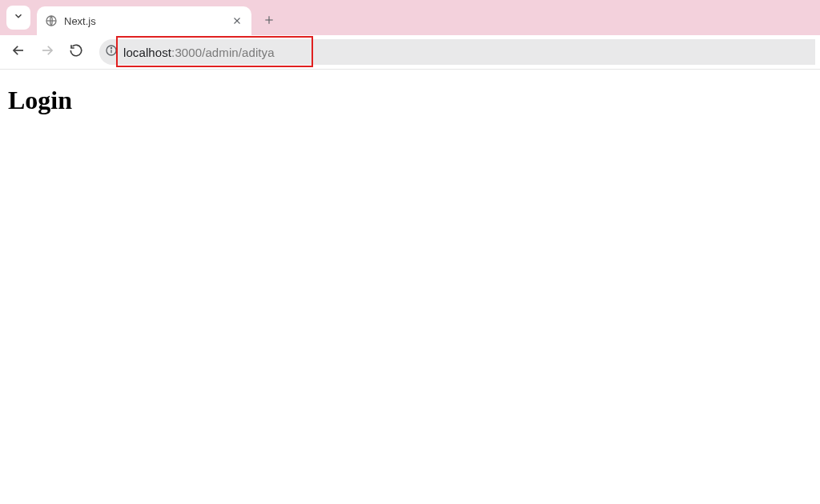  I want to click on url-host: localhost, so click(147, 53).